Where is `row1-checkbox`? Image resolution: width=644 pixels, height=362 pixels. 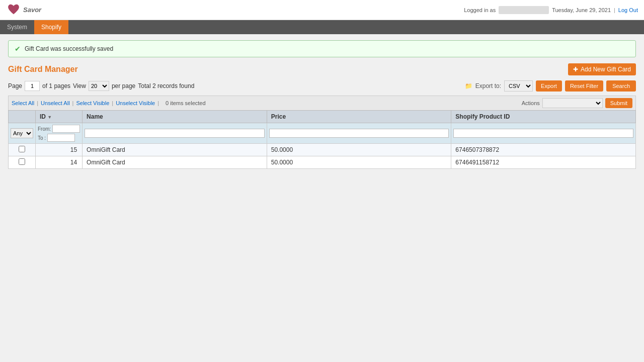 row1-checkbox is located at coordinates (22, 149).